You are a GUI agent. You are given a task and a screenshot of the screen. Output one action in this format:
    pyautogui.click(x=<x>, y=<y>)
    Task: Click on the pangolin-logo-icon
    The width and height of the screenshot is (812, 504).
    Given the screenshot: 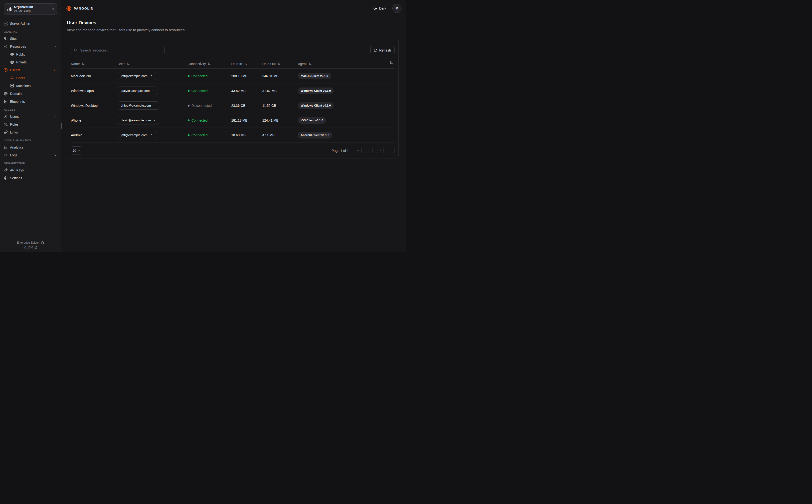 What is the action you would take?
    pyautogui.click(x=69, y=9)
    